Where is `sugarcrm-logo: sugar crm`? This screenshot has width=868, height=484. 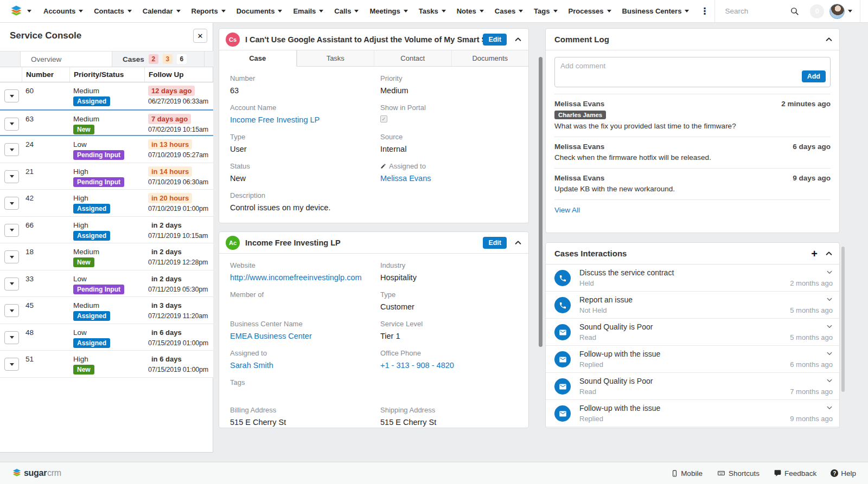
sugarcrm-logo: sugar crm is located at coordinates (37, 473).